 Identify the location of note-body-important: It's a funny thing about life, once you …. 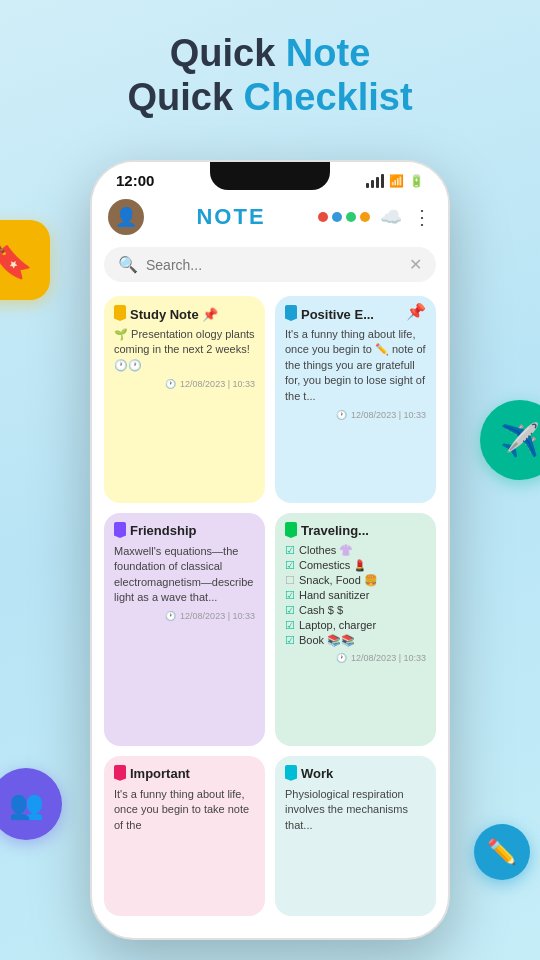
(184, 810).